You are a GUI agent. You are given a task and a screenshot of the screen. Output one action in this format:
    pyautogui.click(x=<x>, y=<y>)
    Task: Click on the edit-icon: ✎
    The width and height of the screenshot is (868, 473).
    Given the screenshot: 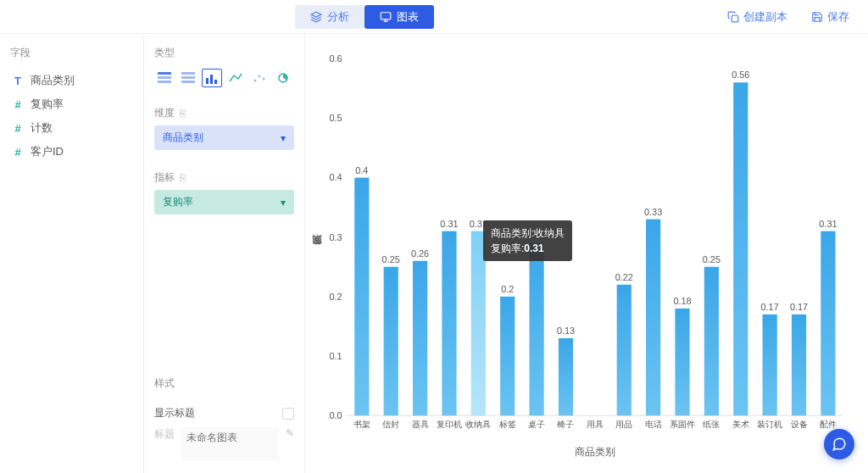 What is the action you would take?
    pyautogui.click(x=290, y=433)
    